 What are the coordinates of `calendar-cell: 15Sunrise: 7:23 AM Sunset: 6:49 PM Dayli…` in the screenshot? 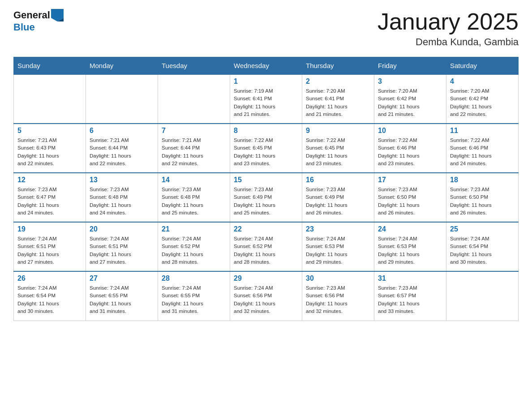 It's located at (266, 197).